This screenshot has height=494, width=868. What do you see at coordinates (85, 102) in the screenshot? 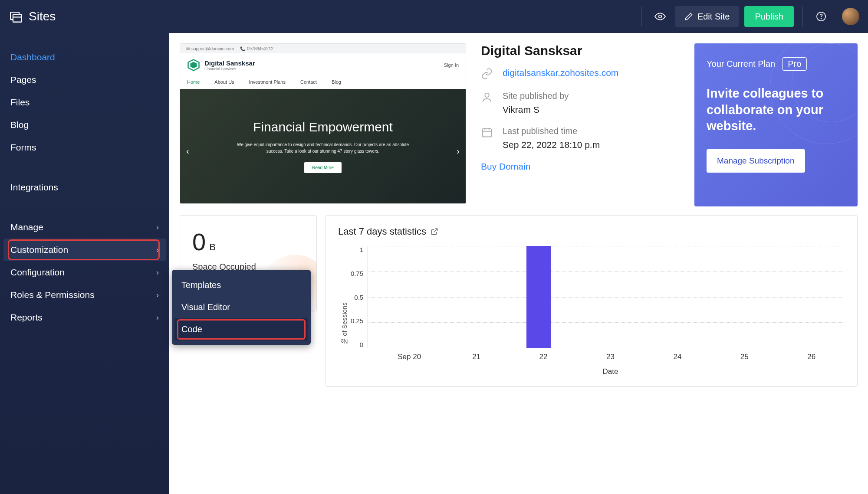
I see `sidebar-item-files: Files` at bounding box center [85, 102].